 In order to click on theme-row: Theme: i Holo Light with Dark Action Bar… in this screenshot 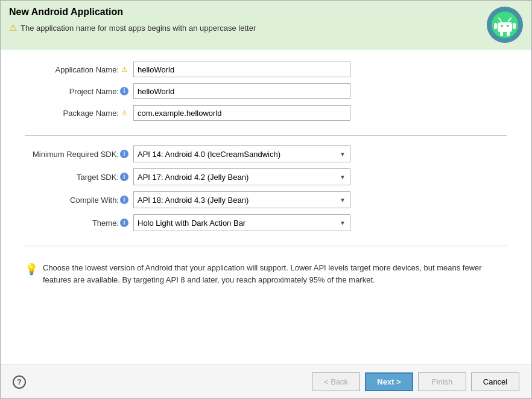, I will do `click(266, 223)`.